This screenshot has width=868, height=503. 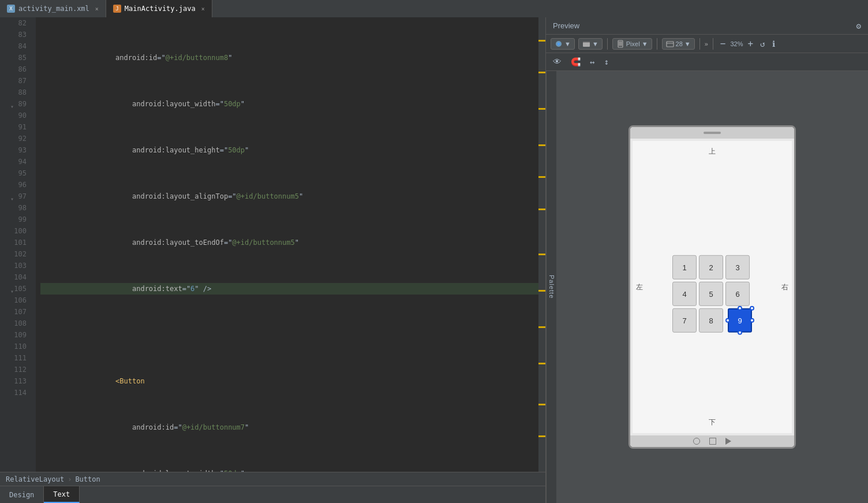 I want to click on line-num-90: 90, so click(x=19, y=115).